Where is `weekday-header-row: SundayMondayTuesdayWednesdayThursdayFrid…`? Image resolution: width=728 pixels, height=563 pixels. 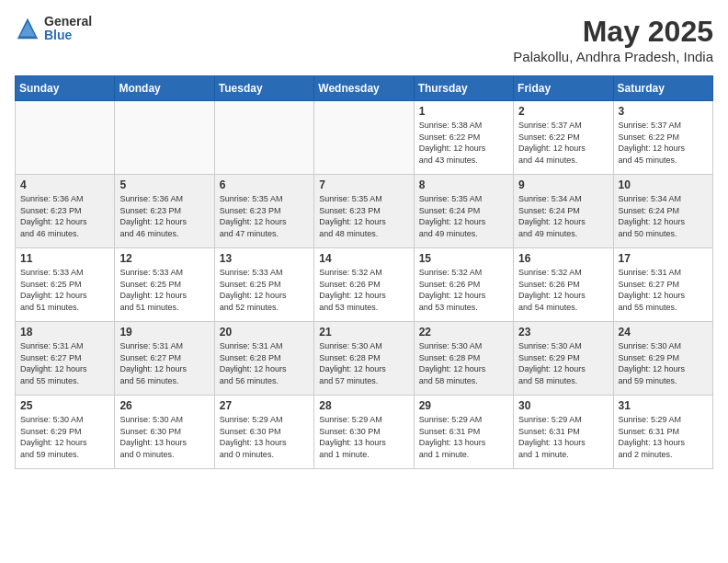
weekday-header-row: SundayMondayTuesdayWednesdayThursdayFrid… is located at coordinates (364, 88).